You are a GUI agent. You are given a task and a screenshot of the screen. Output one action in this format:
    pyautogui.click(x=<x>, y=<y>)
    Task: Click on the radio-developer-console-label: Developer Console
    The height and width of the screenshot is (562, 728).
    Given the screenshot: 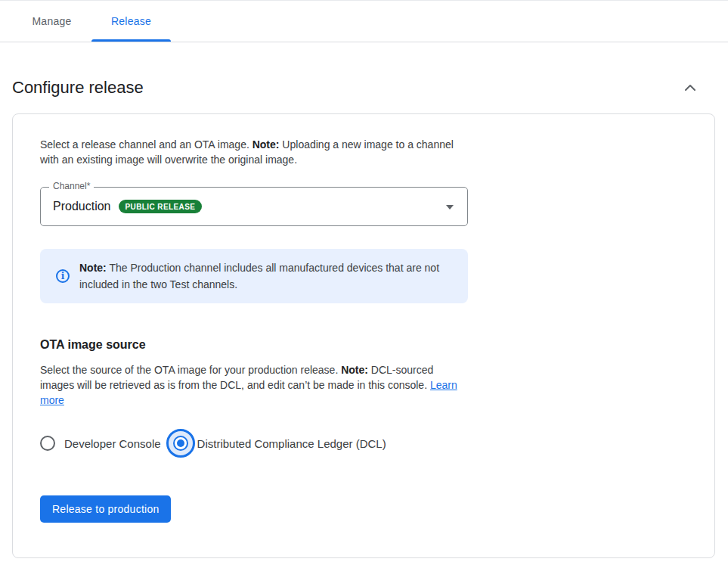 What is the action you would take?
    pyautogui.click(x=113, y=443)
    